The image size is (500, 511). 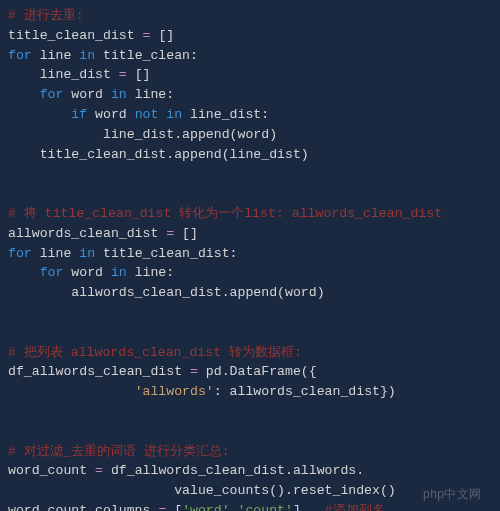 I want to click on code-token: df_allwords_clean_dist, so click(x=99, y=372).